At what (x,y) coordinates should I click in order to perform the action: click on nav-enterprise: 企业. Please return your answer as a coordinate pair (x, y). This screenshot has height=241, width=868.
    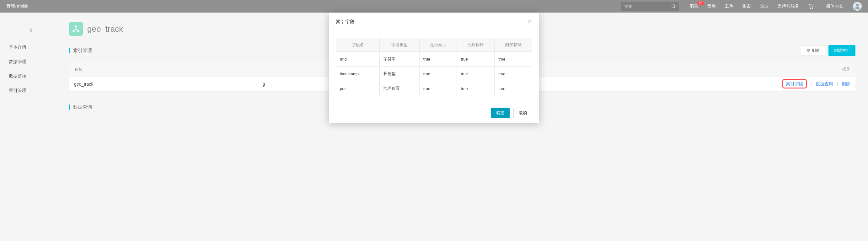
    Looking at the image, I should click on (764, 6).